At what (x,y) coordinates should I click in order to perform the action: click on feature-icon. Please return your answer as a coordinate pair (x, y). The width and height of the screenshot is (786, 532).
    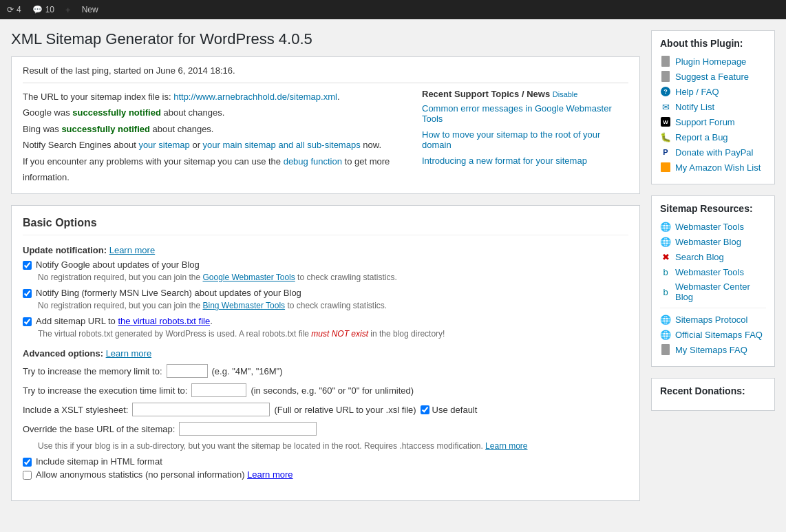
    Looking at the image, I should click on (666, 76).